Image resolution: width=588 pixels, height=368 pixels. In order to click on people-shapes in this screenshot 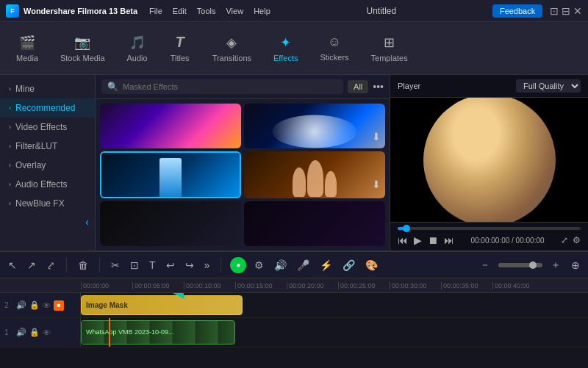, I will do `click(315, 178)`.